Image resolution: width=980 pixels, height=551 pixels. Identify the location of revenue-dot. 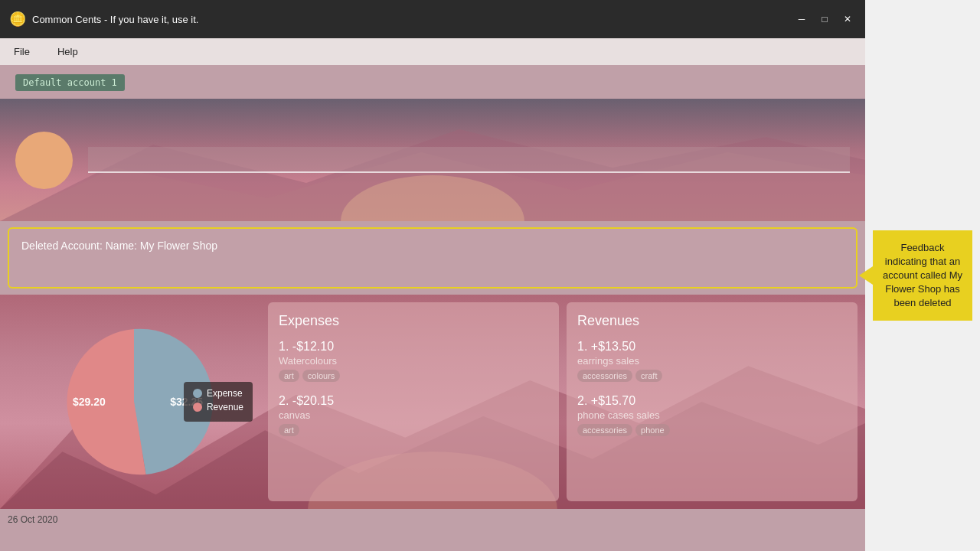
(198, 407).